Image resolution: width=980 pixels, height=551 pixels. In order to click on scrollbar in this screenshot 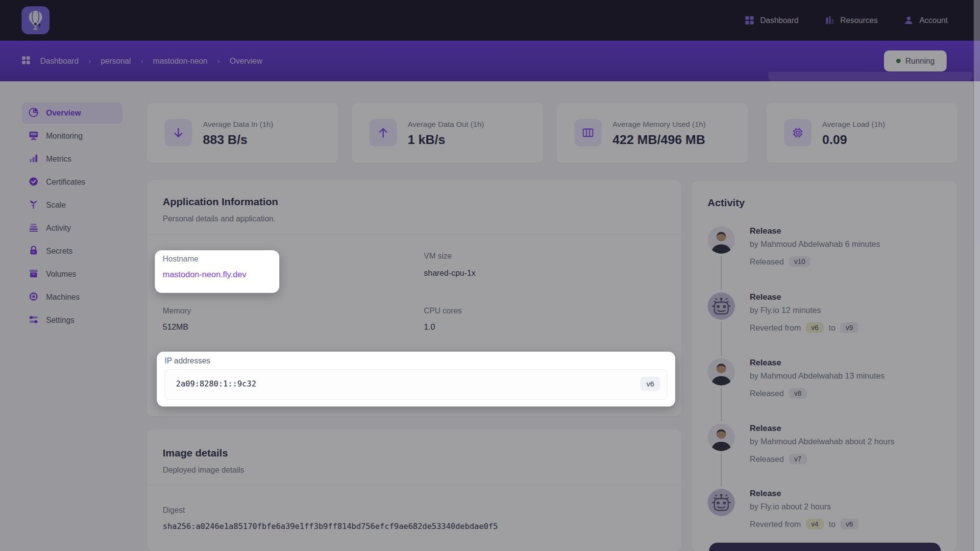, I will do `click(977, 275)`.